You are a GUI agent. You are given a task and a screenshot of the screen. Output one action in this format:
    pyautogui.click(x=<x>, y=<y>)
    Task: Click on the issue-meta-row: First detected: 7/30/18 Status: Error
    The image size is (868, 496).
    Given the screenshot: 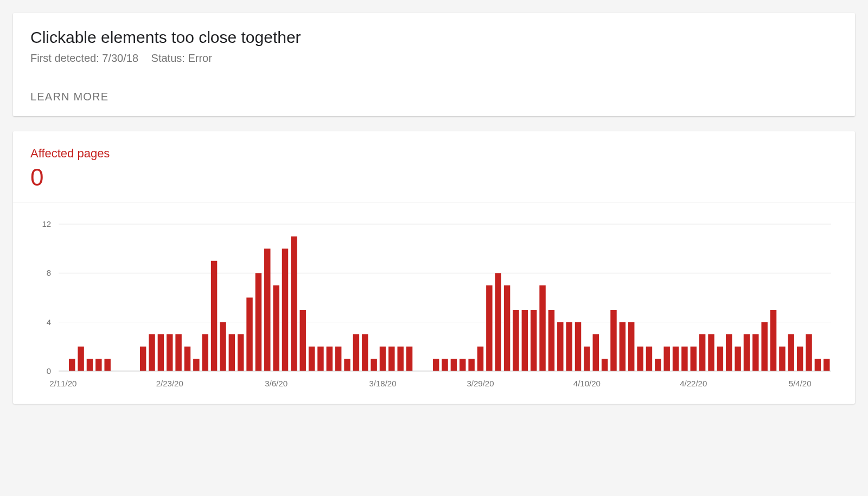 What is the action you would take?
    pyautogui.click(x=434, y=59)
    